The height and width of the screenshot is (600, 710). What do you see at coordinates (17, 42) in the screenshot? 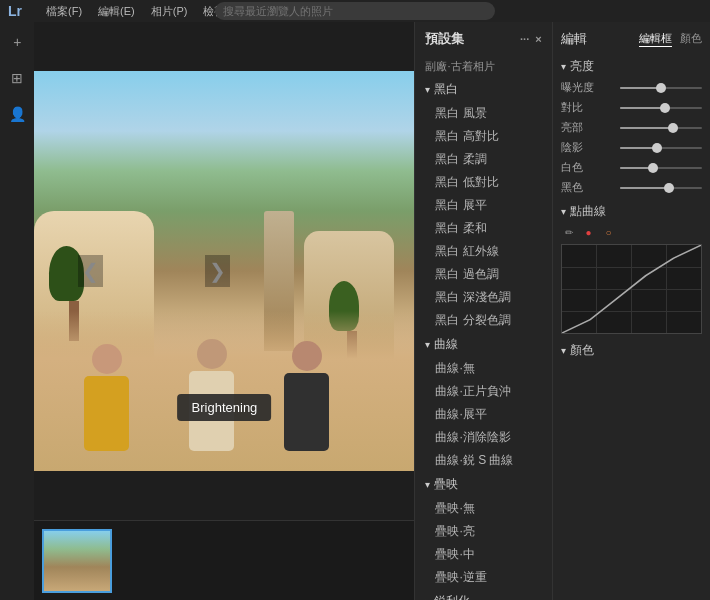
I see `add-icon: +` at bounding box center [17, 42].